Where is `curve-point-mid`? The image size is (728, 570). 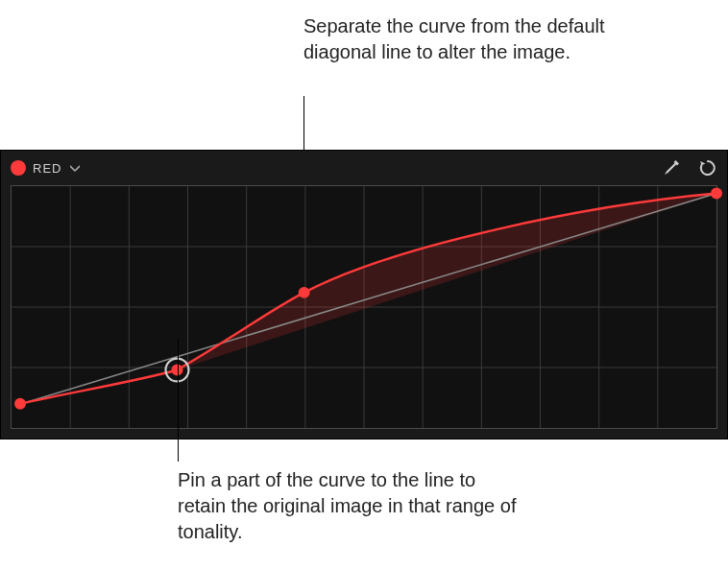
curve-point-mid is located at coordinates (304, 293).